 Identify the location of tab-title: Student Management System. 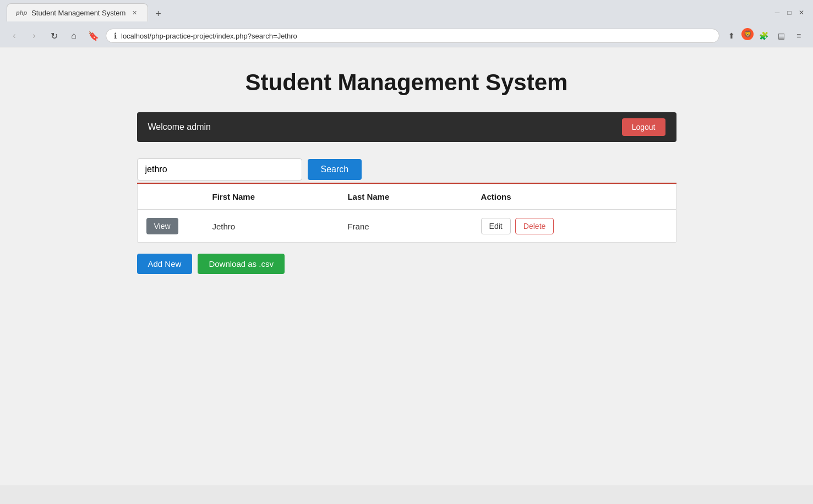
(78, 13).